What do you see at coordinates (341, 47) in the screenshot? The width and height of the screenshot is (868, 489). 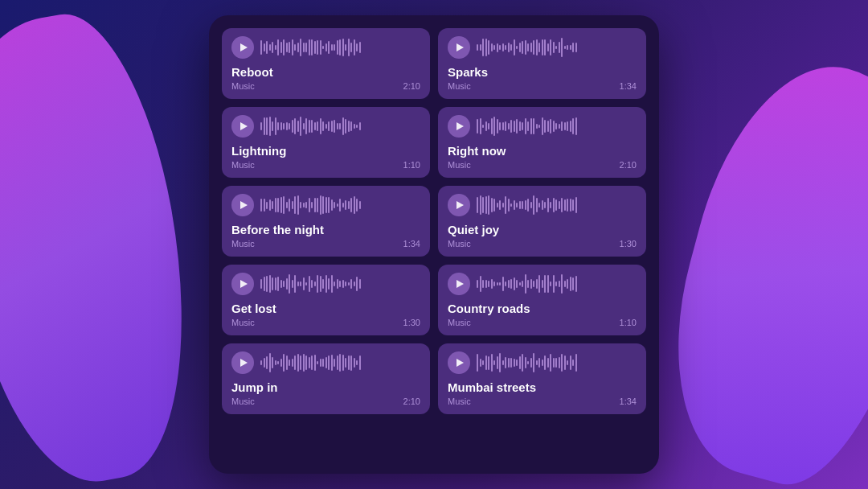 I see `waveform` at bounding box center [341, 47].